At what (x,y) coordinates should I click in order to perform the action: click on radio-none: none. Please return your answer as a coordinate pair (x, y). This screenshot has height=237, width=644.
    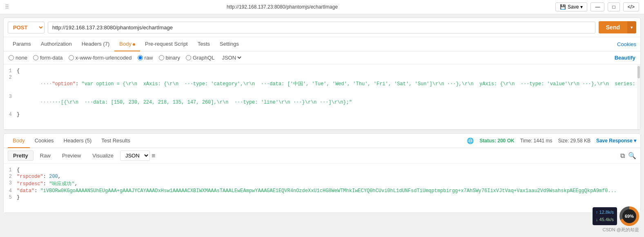
    Looking at the image, I should click on (18, 58).